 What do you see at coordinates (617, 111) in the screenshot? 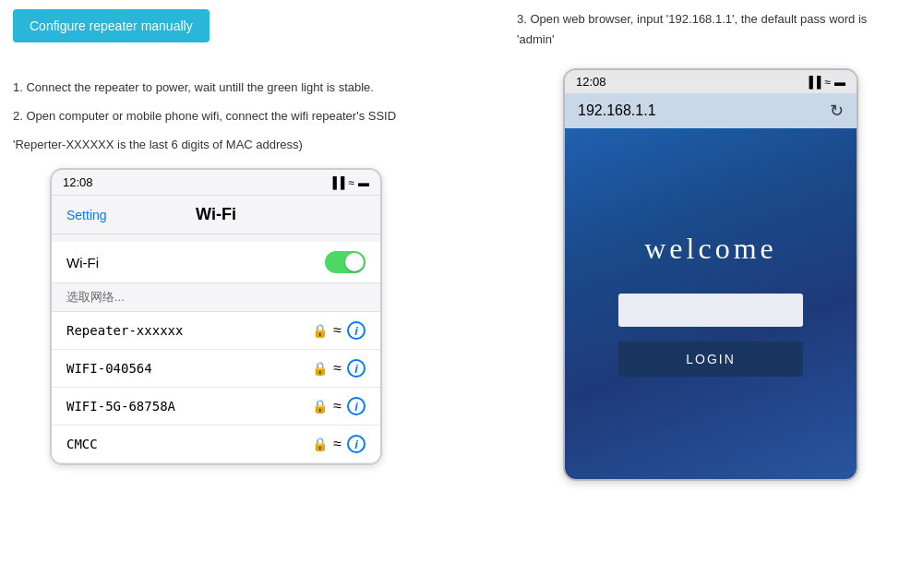
I see `address-text: 192.168.1.1` at bounding box center [617, 111].